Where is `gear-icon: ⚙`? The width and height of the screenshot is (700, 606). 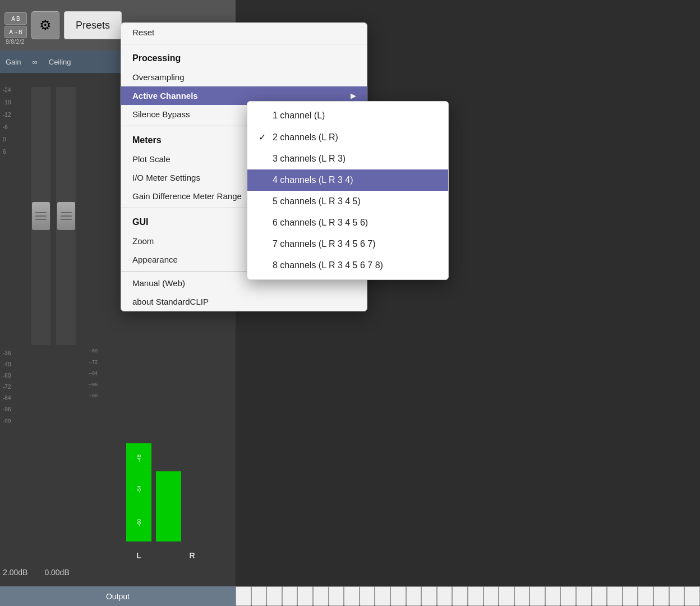
gear-icon: ⚙ is located at coordinates (45, 25).